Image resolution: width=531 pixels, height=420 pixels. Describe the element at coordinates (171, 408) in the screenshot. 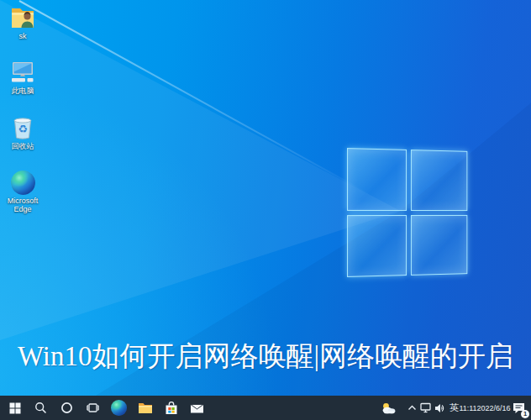

I see `store-bag-icon` at that location.